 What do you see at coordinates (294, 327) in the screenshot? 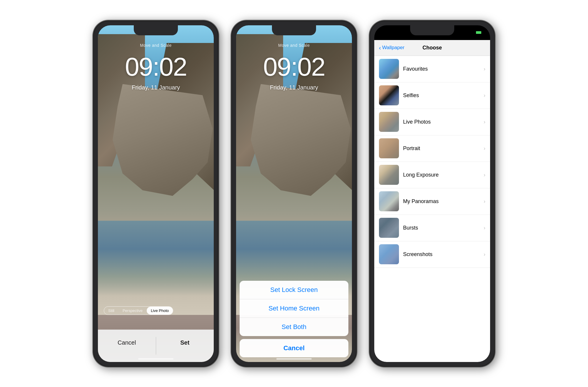
I see `set-both-button: Set Both` at bounding box center [294, 327].